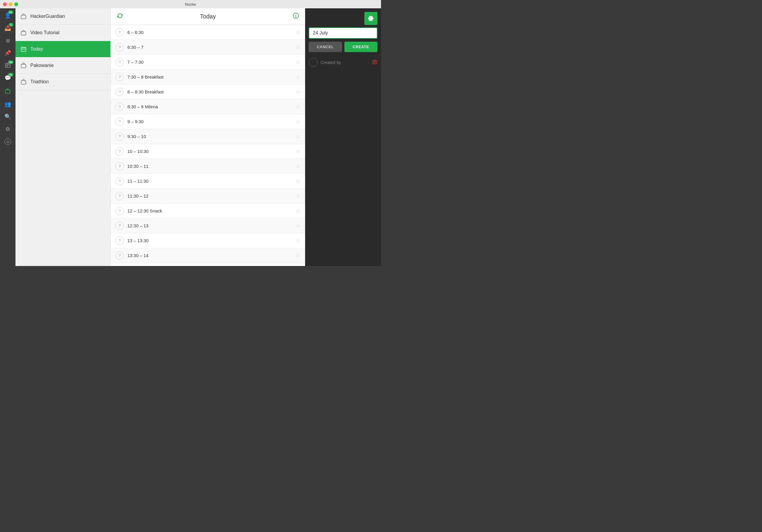  Describe the element at coordinates (210, 226) in the screenshot. I see `task-label: 12:30 – 13` at that location.